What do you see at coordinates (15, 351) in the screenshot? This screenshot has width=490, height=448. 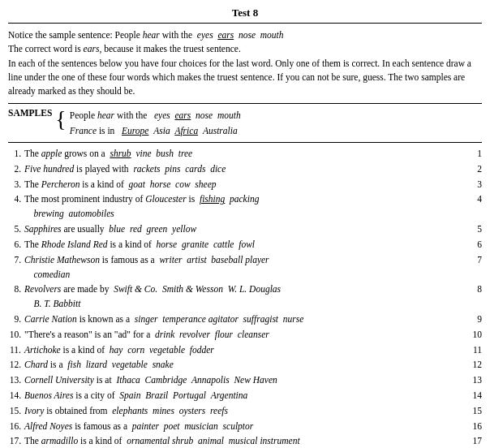 I see `question-number: 11.` at bounding box center [15, 351].